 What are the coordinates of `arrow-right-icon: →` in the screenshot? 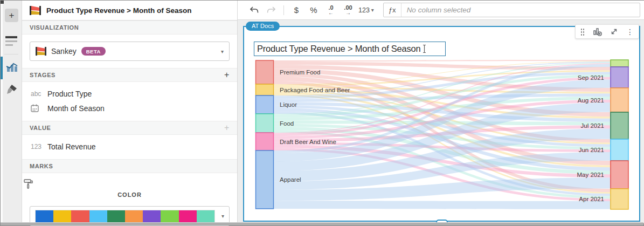 It's located at (348, 13).